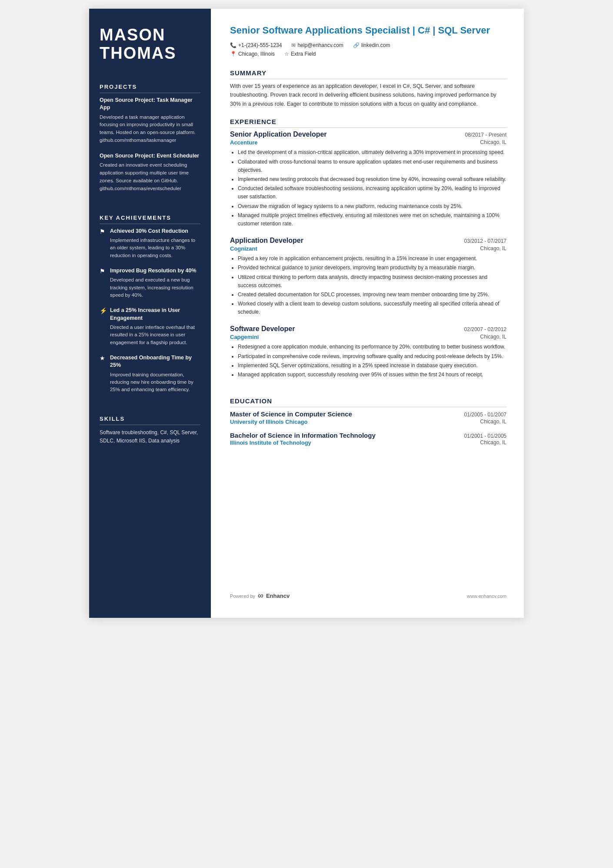 The height and width of the screenshot is (868, 613). What do you see at coordinates (368, 143) in the screenshot?
I see `job-1-company-row: Accenture Chicago, IL` at bounding box center [368, 143].